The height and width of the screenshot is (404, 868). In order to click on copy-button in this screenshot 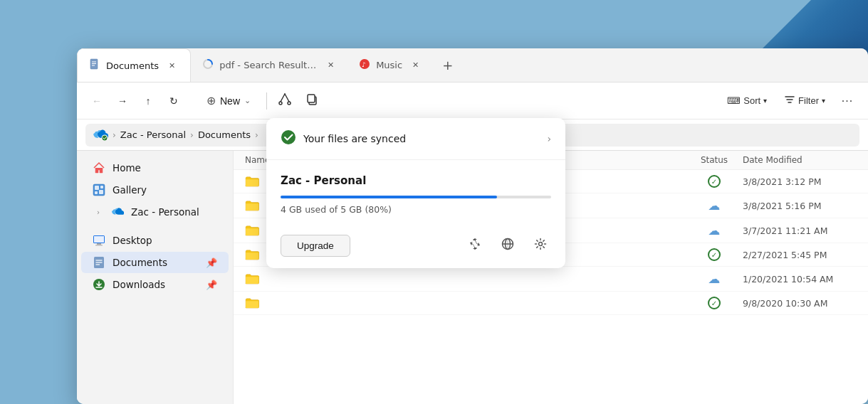, I will do `click(312, 101)`.